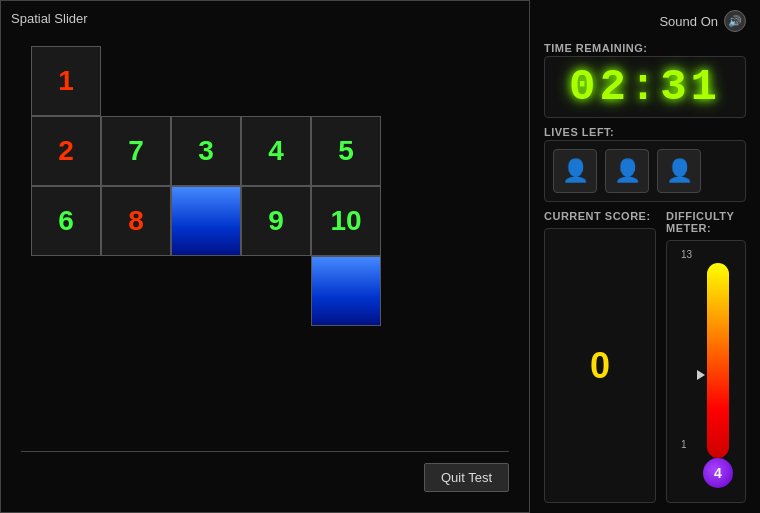 This screenshot has width=760, height=513. I want to click on quit-button: Quit Test, so click(466, 478).